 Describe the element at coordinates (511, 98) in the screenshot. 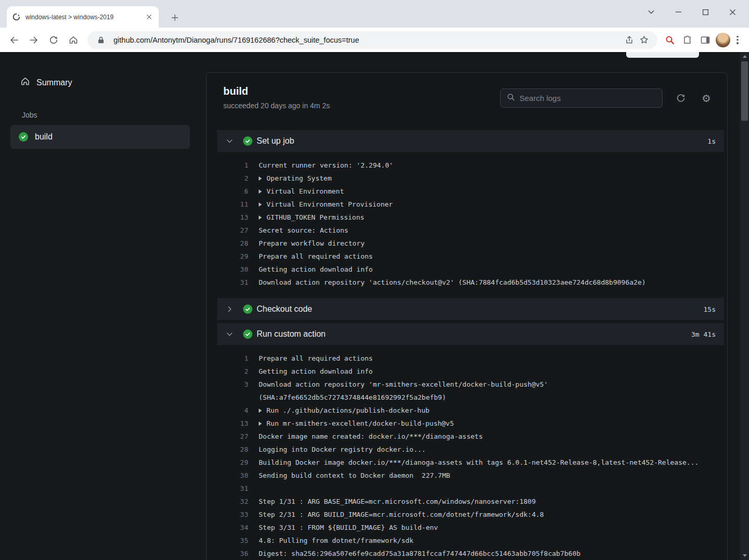

I see `search-icon` at that location.